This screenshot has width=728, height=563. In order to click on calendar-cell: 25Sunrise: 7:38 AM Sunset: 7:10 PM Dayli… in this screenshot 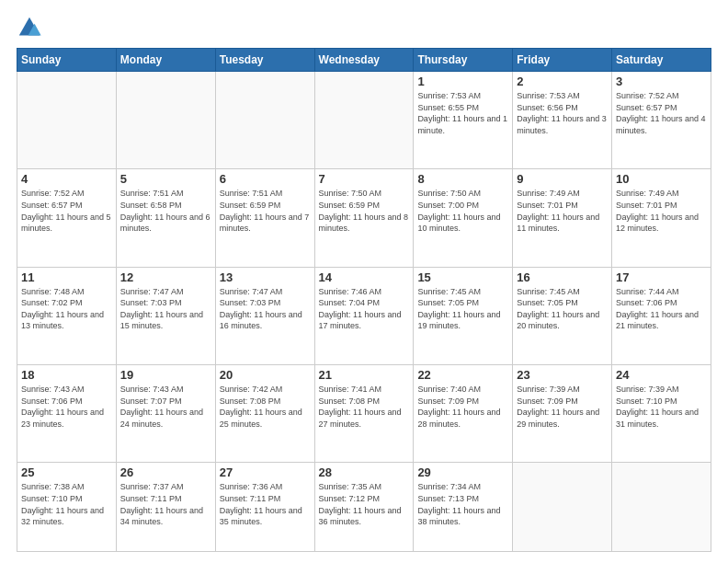, I will do `click(67, 508)`.